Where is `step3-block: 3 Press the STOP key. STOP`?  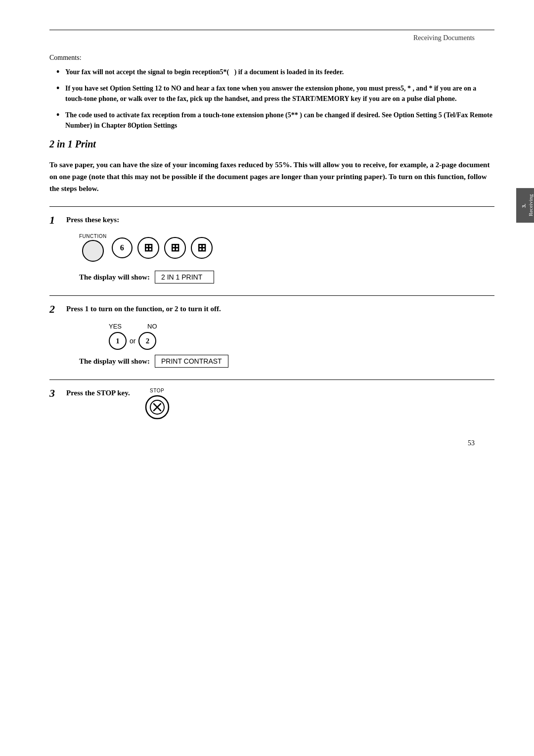
step3-block: 3 Press the STOP key. STOP is located at coordinates (272, 400).